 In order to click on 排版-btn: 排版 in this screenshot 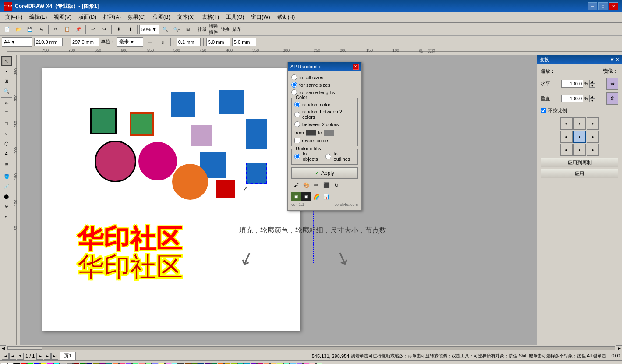, I will do `click(202, 29)`.